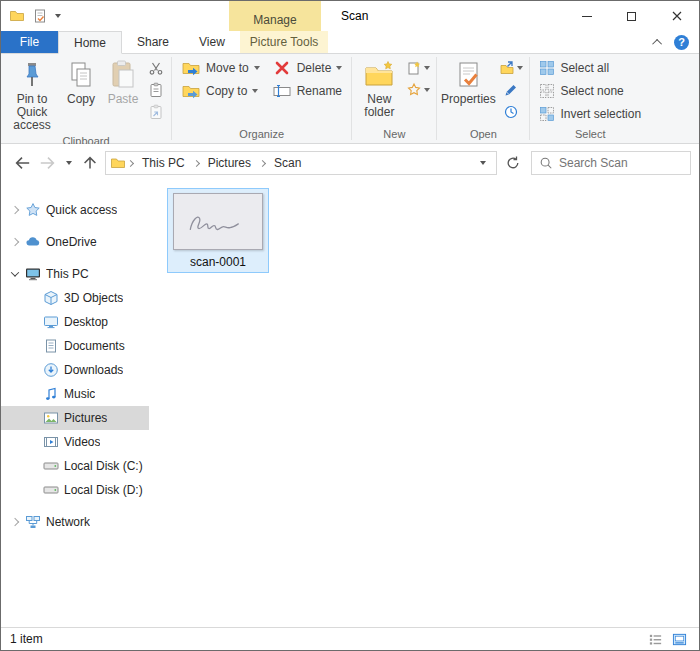  Describe the element at coordinates (418, 68) in the screenshot. I see `new-item-button` at that location.